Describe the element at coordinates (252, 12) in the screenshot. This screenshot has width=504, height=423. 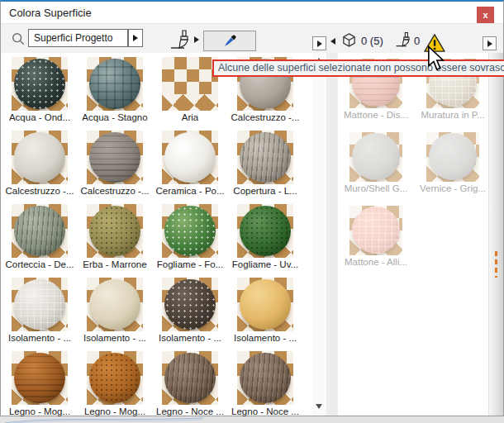
I see `title-bar: Colora Superficie x` at that location.